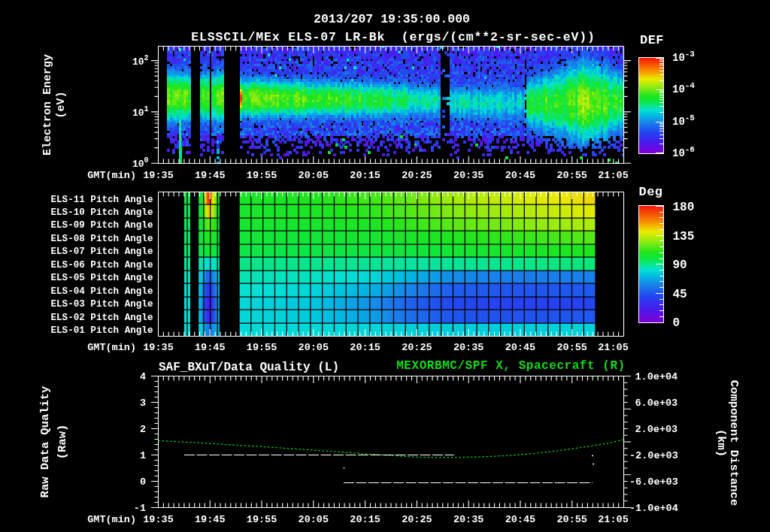  I want to click on svg-text: ELS-10 Pitch Angle, so click(102, 213).